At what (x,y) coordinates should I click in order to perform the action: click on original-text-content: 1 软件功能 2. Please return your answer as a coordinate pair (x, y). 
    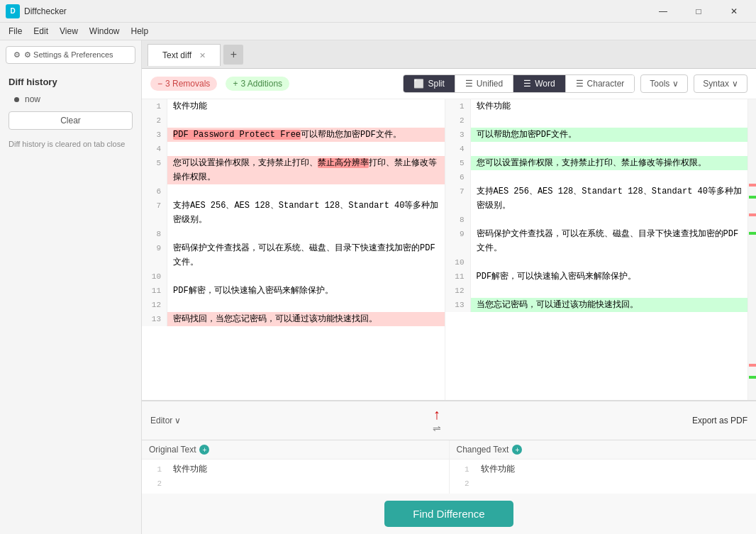
    Looking at the image, I should click on (295, 477).